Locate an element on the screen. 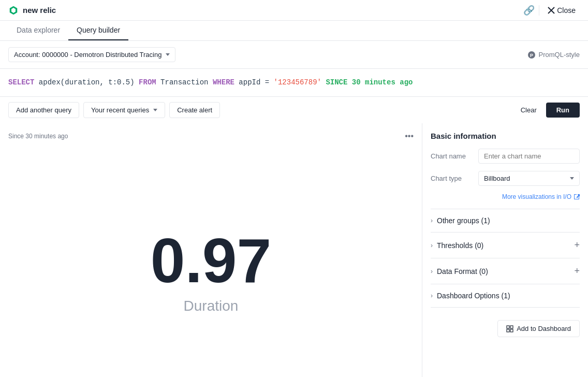  billboard-value: 0.97 is located at coordinates (211, 260).